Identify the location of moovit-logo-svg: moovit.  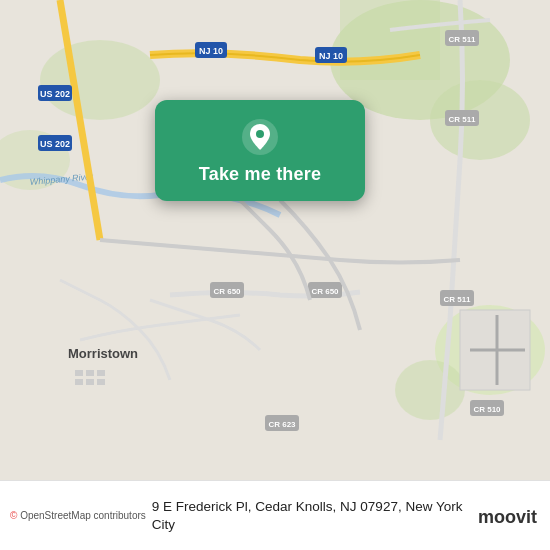
(509, 516).